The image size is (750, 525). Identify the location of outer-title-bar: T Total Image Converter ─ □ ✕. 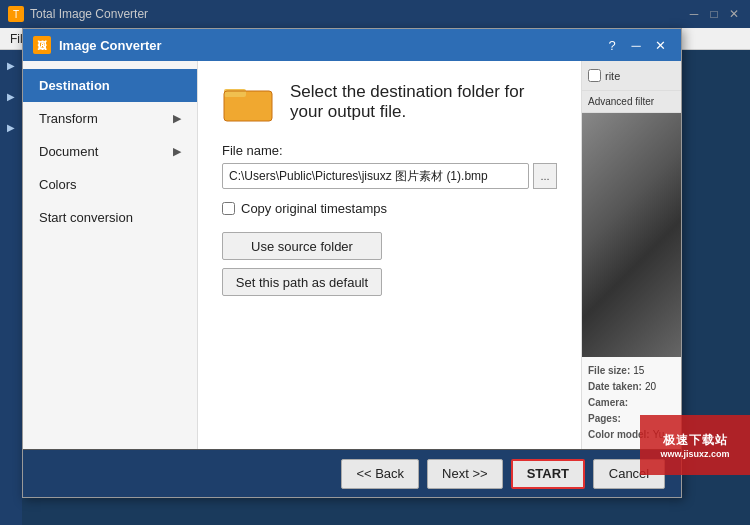
(375, 14).